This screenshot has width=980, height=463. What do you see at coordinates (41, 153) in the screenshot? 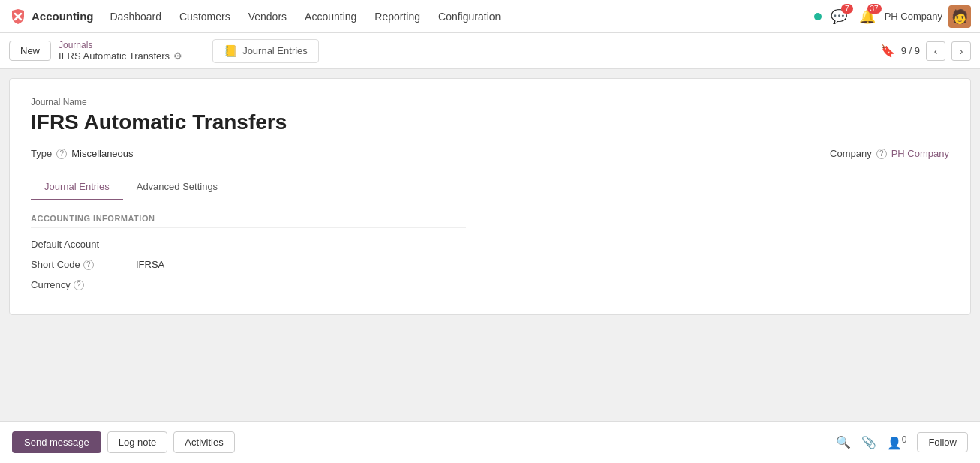
I see `type-label: Type` at bounding box center [41, 153].